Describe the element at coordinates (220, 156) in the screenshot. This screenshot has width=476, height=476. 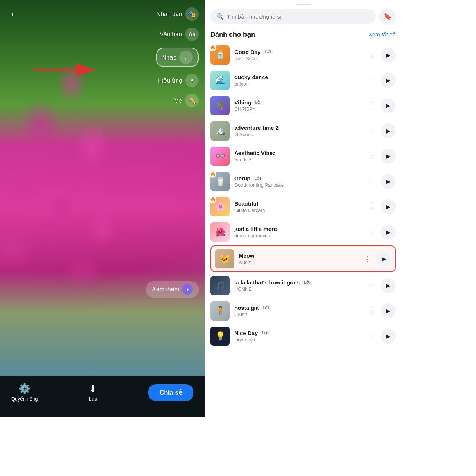
I see `song-thumb-aesthetic-vibez: 👓` at that location.